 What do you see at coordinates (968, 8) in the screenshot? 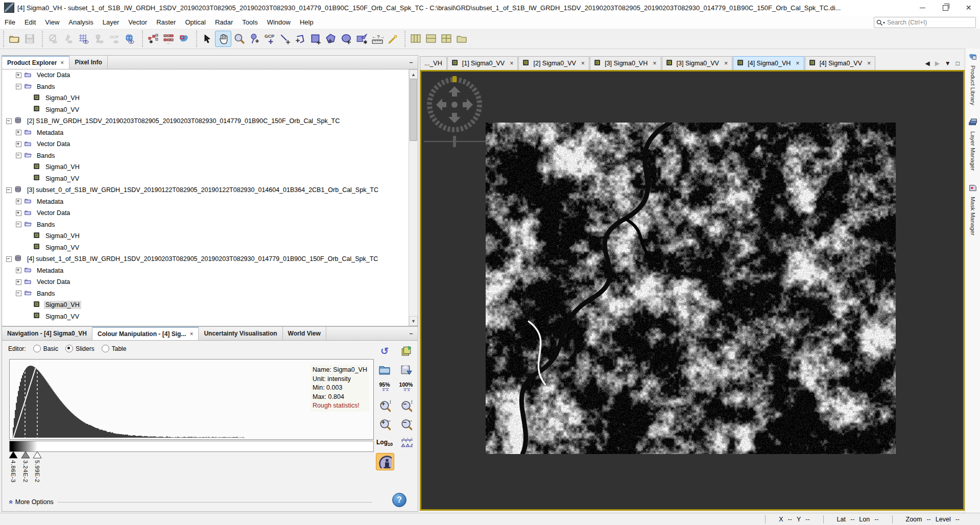
I see `close-button: ✕` at bounding box center [968, 8].